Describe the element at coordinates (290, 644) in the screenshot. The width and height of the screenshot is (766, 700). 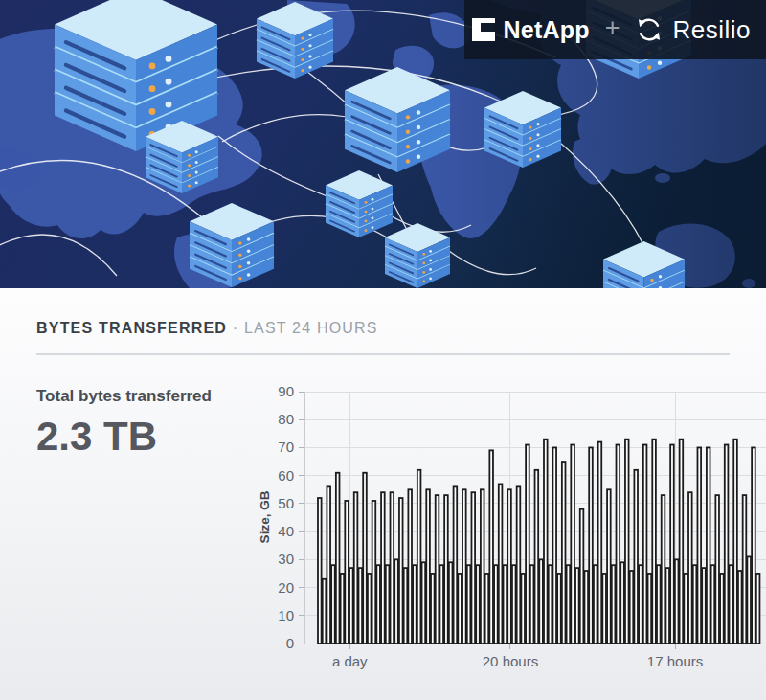
I see `y-tick-label: 0` at that location.